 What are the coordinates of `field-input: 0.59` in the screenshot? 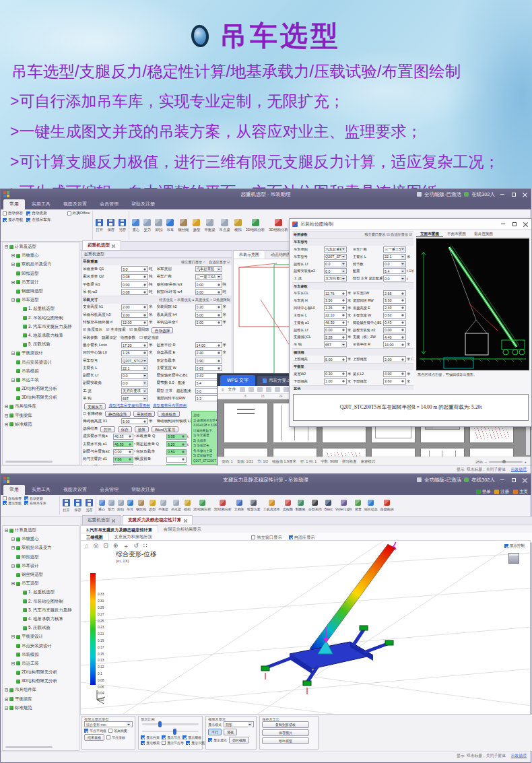 It's located at (176, 453).